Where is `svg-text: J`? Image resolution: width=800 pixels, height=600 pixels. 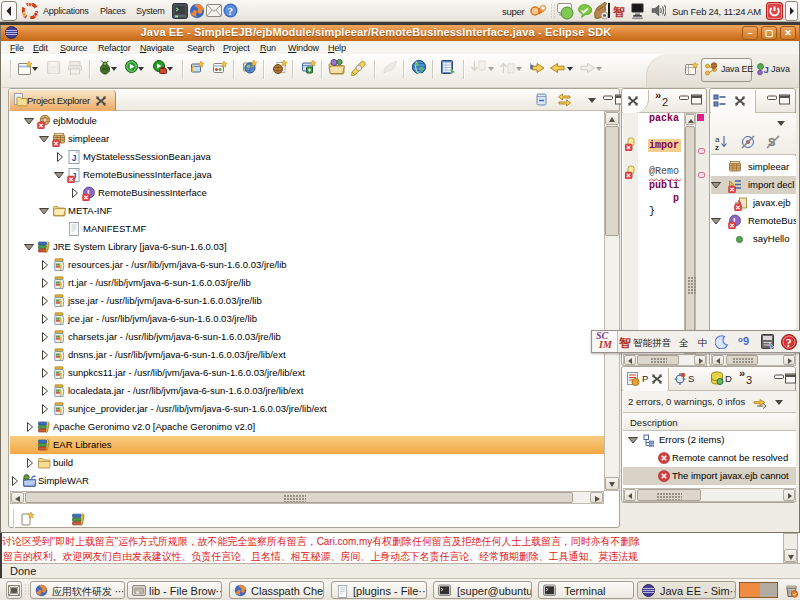
svg-text: J is located at coordinates (766, 70).